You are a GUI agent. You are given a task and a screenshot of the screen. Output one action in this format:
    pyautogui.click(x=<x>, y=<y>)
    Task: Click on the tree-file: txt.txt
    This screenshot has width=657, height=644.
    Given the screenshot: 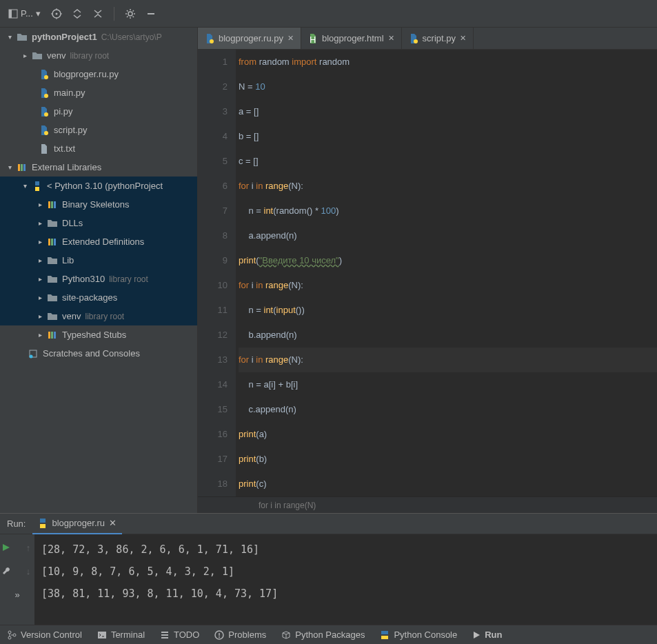 What is the action you would take?
    pyautogui.click(x=99, y=149)
    